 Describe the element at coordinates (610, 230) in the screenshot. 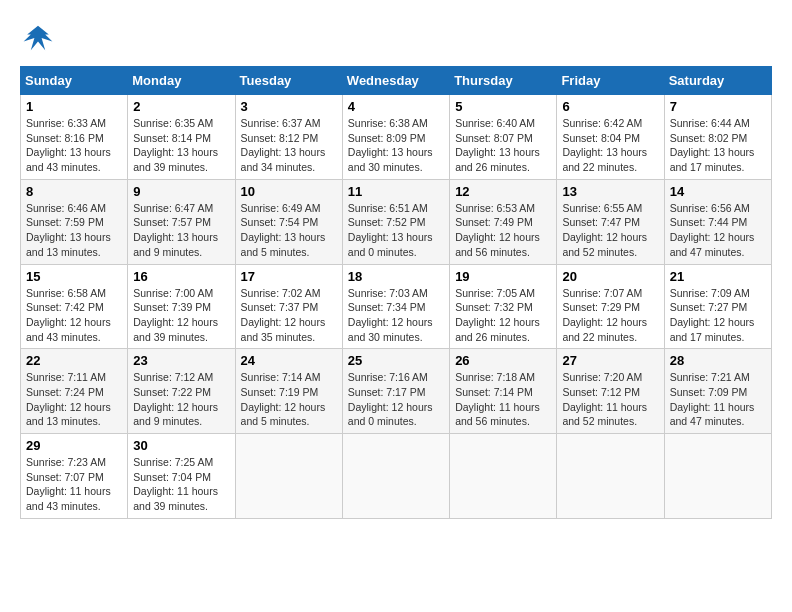

I see `day-info: Sunrise: 6:55 AM Sunset: 7:47 PM Dayligh…` at that location.